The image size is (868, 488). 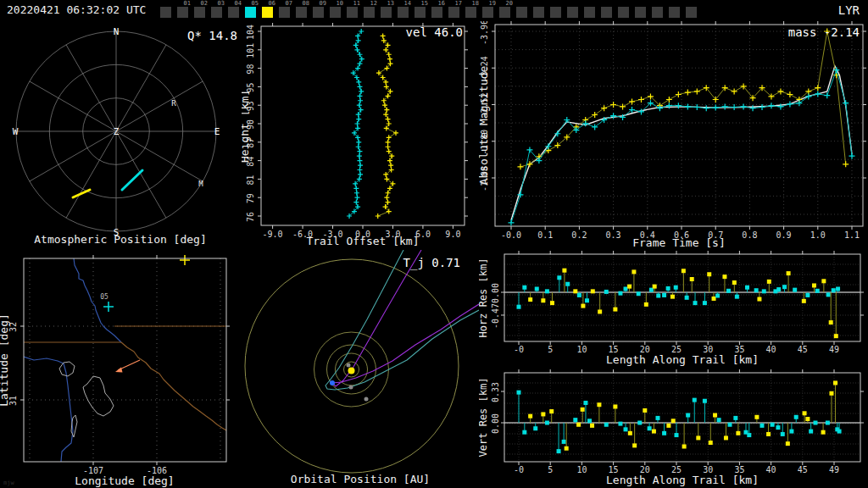 What do you see at coordinates (336, 10) in the screenshot?
I see `camera-slot-10: 10` at bounding box center [336, 10].